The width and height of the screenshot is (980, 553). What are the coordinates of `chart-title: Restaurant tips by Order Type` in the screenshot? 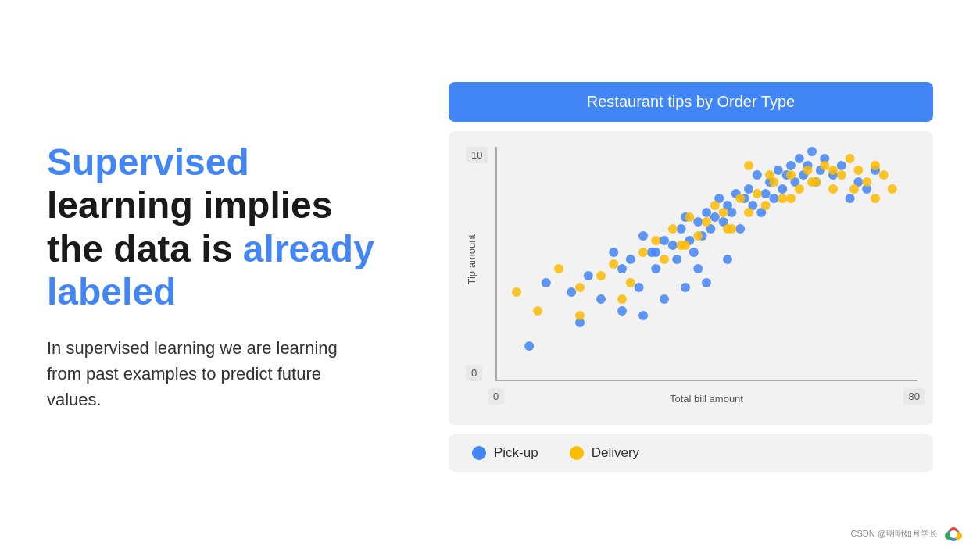 It's located at (691, 102).